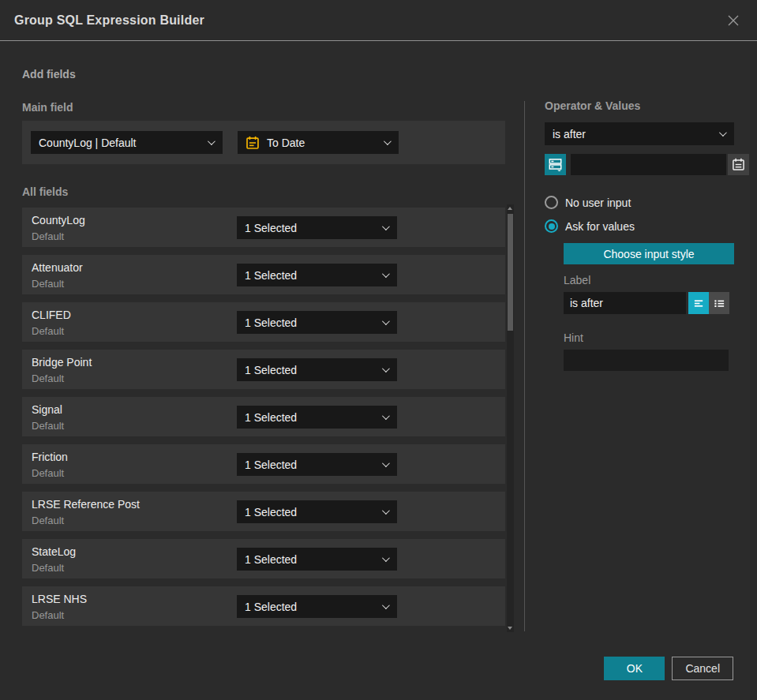  What do you see at coordinates (264, 192) in the screenshot?
I see `all-fields-heading: All fields` at bounding box center [264, 192].